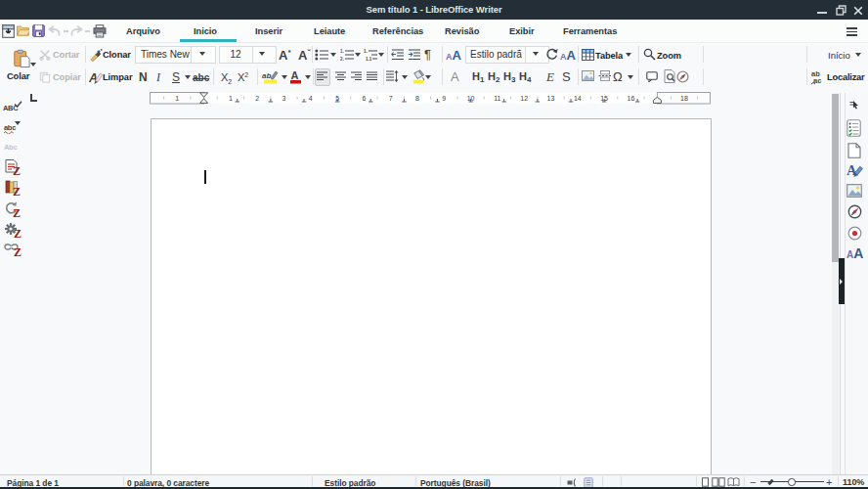  What do you see at coordinates (497, 98) in the screenshot?
I see `svg-text: 11` at bounding box center [497, 98].